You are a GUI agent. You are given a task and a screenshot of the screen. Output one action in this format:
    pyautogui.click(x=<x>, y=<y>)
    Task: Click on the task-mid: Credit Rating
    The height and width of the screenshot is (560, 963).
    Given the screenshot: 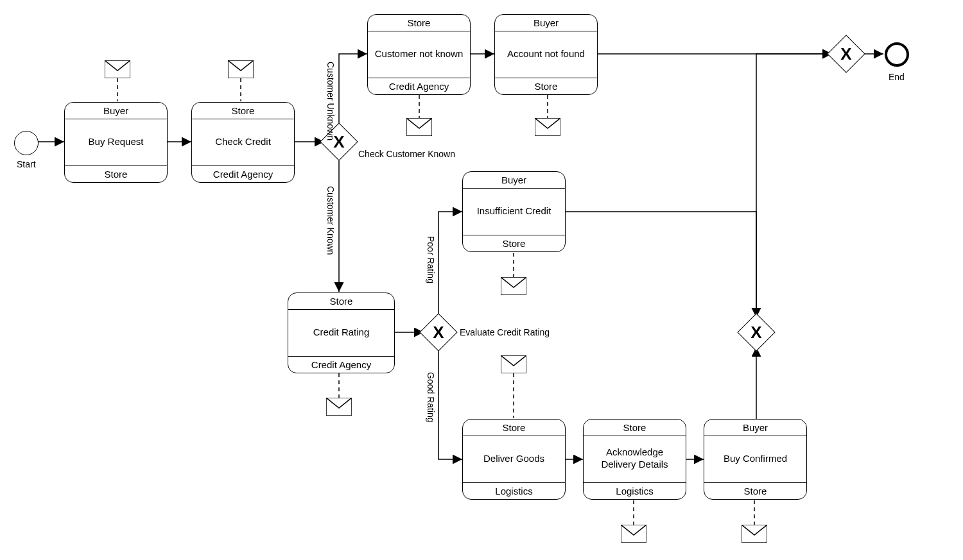 What is the action you would take?
    pyautogui.click(x=342, y=332)
    